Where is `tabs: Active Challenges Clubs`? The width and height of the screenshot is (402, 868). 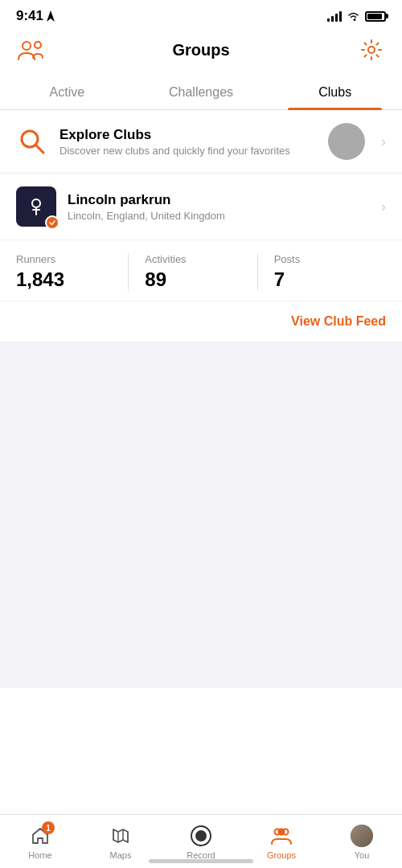
tabs: Active Challenges Clubs is located at coordinates (201, 92).